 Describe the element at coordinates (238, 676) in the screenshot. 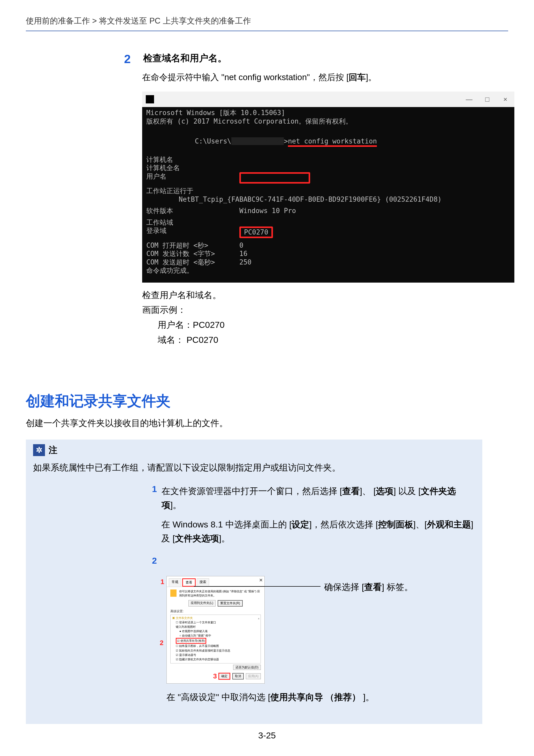

I see `cancel-button: 取消` at that location.